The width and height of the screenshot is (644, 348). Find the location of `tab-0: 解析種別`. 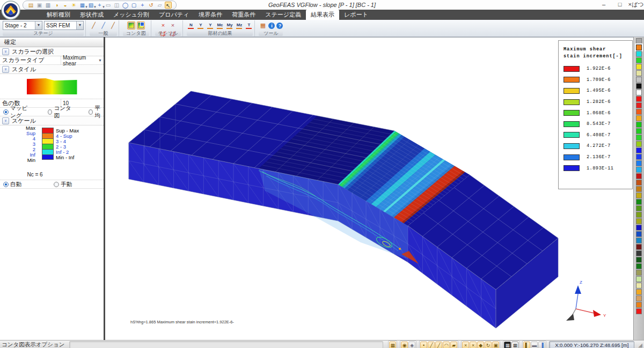

tab-0: 解析種別 is located at coordinates (58, 15).